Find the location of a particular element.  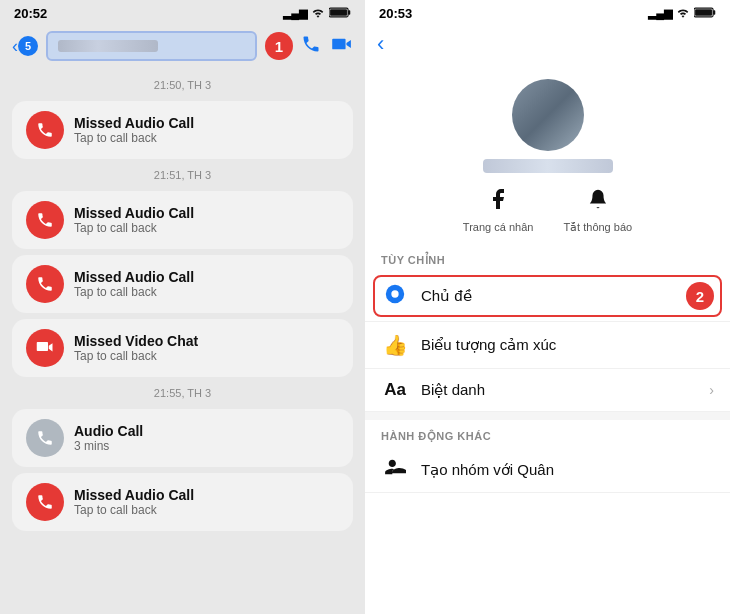

call-item-2: Missed Audio Call Tap to call back is located at coordinates (182, 220).